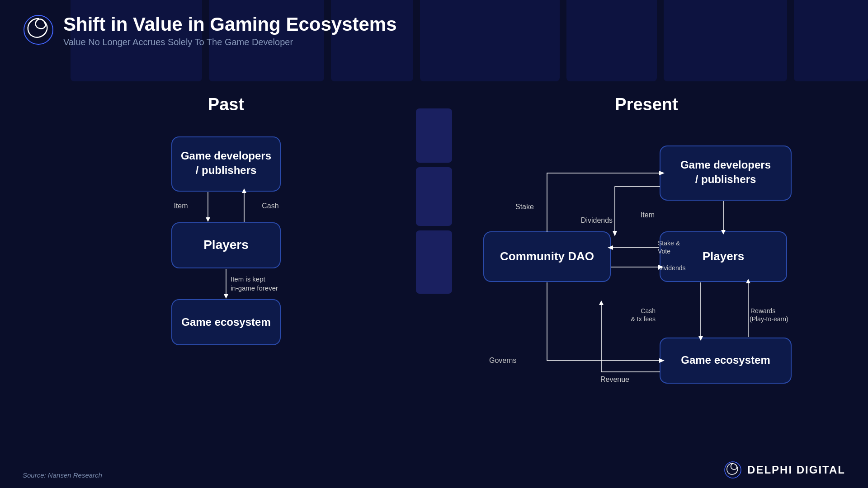  Describe the element at coordinates (254, 288) in the screenshot. I see `svg-text: in-game forever` at that location.